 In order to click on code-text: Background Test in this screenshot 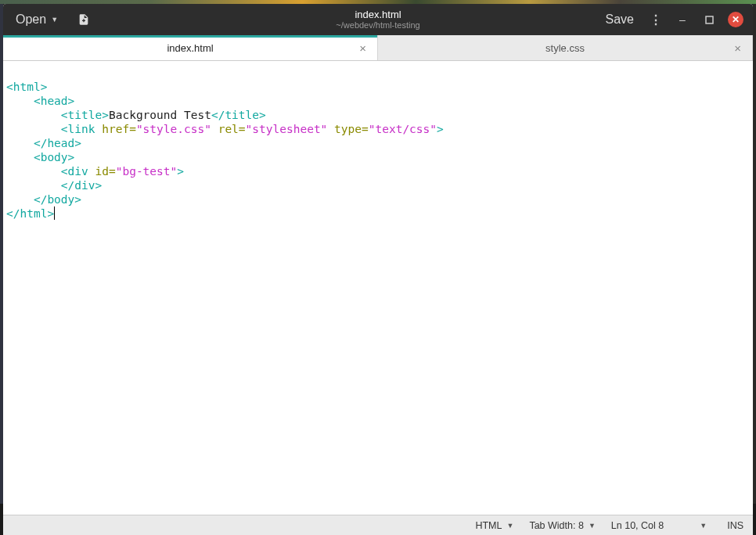, I will do `click(160, 115)`.